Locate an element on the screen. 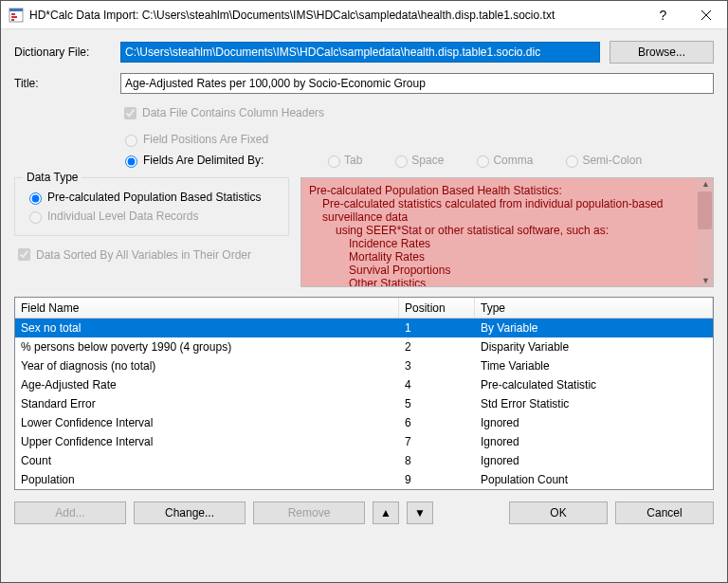  delim-tab-radio is located at coordinates (334, 161).